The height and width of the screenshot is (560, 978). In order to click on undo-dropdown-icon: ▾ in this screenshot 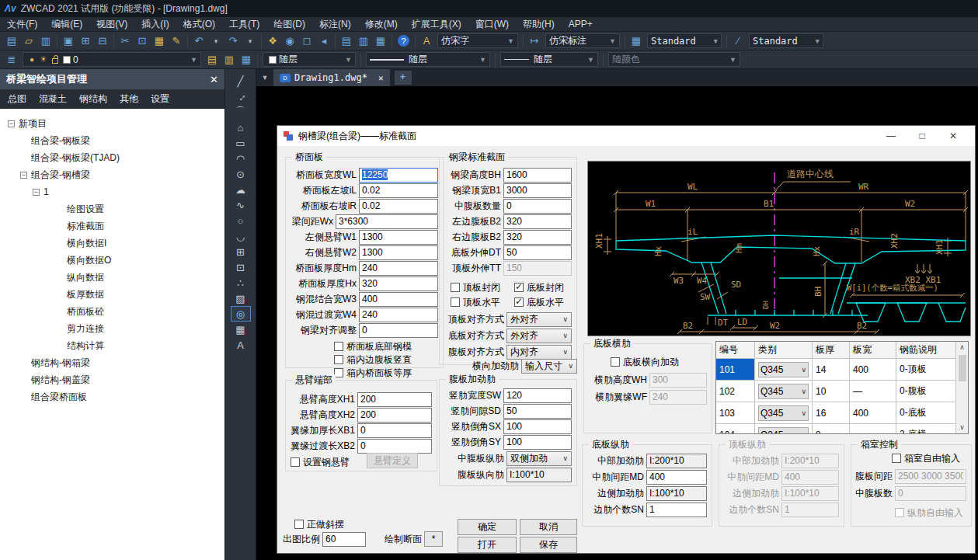, I will do `click(216, 41)`.